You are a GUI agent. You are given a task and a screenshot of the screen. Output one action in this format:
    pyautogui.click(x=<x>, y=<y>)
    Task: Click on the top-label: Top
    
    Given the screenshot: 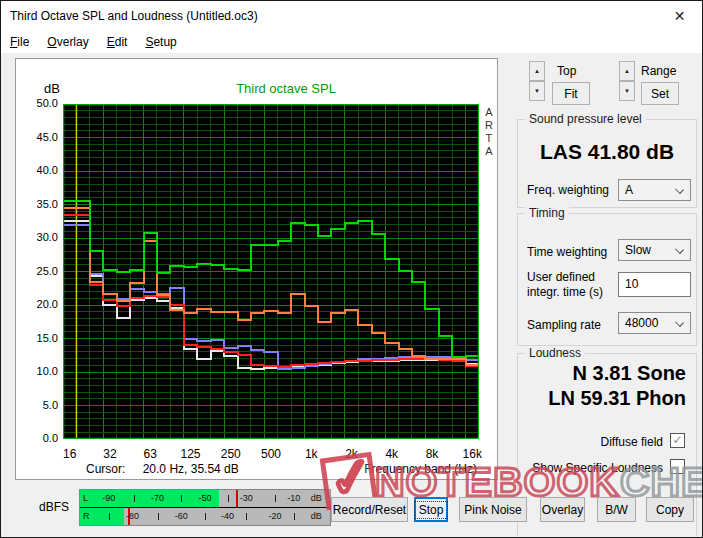 What is the action you would take?
    pyautogui.click(x=566, y=71)
    